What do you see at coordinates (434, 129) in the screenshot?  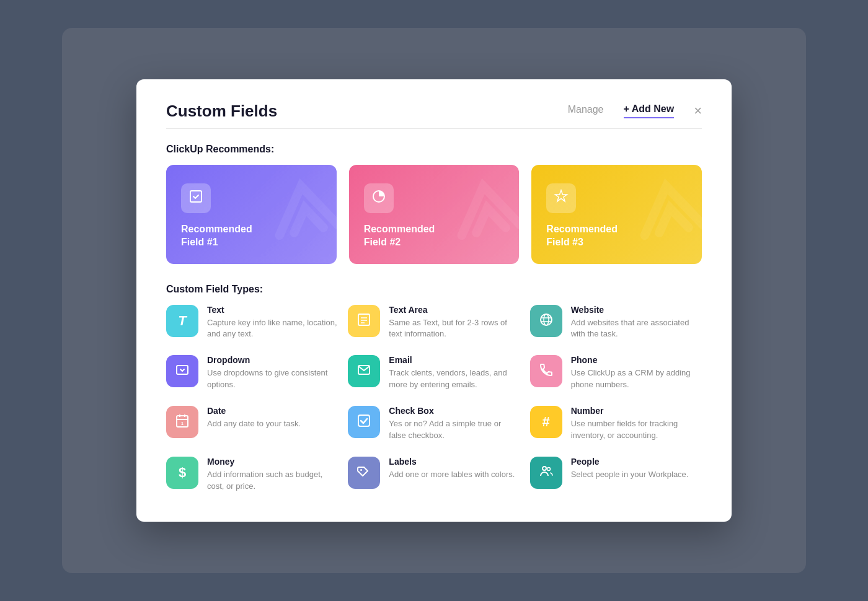 I see `header-divider` at bounding box center [434, 129].